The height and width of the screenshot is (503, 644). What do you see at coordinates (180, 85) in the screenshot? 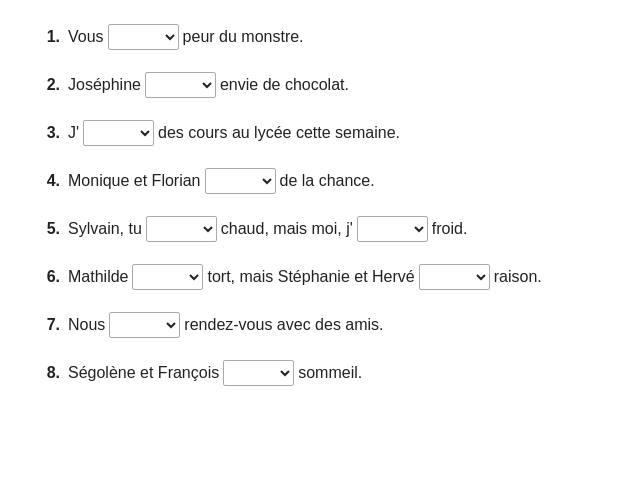
I see `dropdown-2: a ai as avez avons ont` at bounding box center [180, 85].